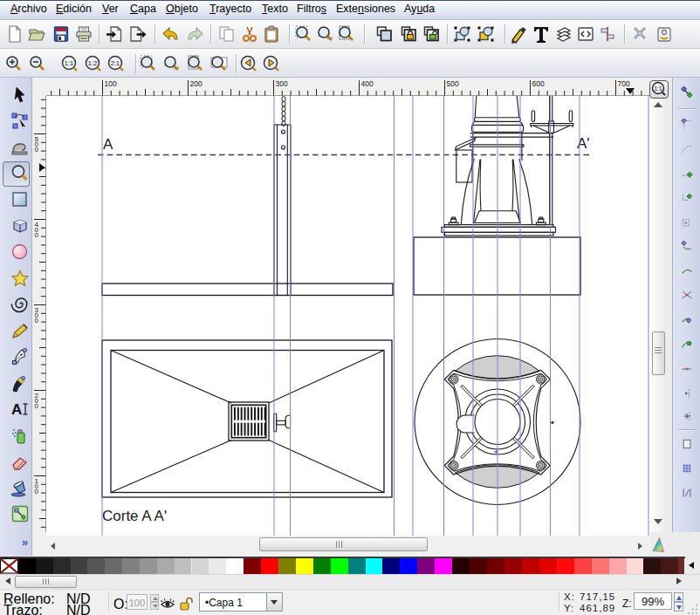  I want to click on svg-text: A', so click(583, 143).